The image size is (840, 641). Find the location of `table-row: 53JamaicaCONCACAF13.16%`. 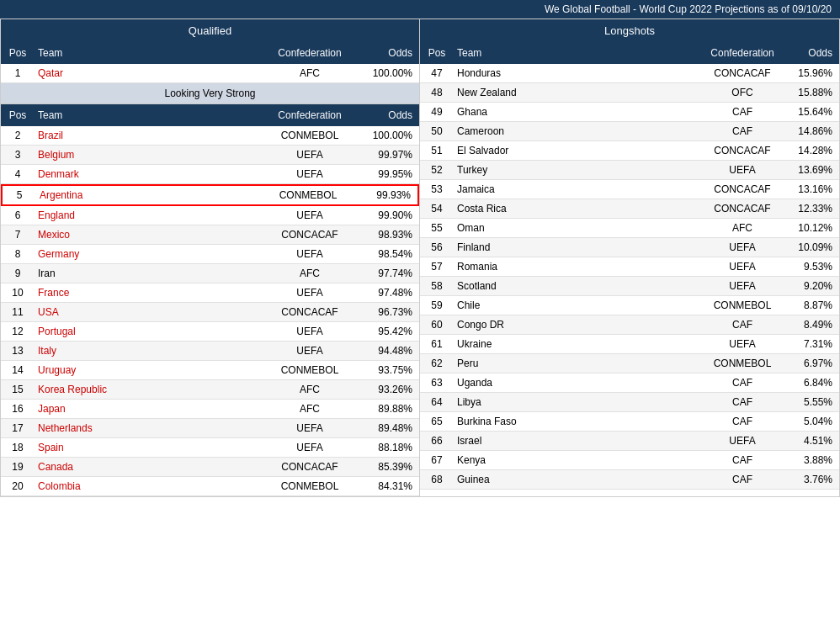

table-row: 53JamaicaCONCACAF13.16% is located at coordinates (630, 190).